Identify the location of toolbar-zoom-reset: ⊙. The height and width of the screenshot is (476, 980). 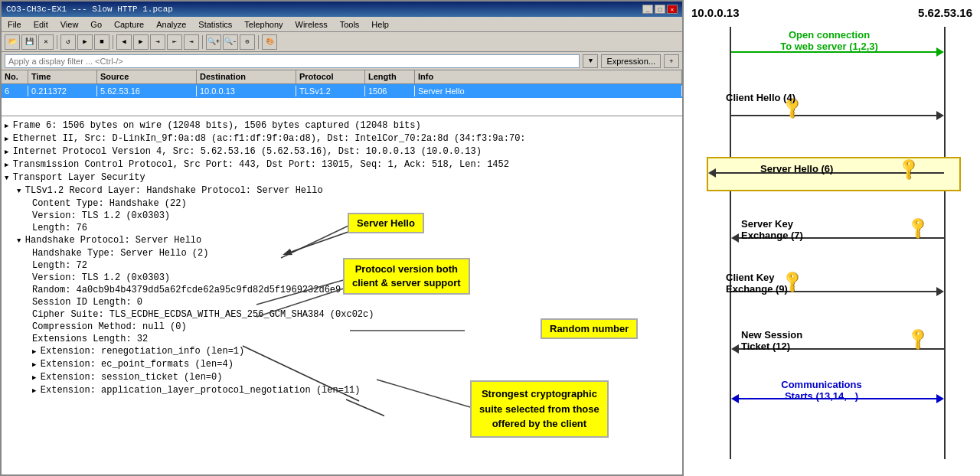
(247, 42).